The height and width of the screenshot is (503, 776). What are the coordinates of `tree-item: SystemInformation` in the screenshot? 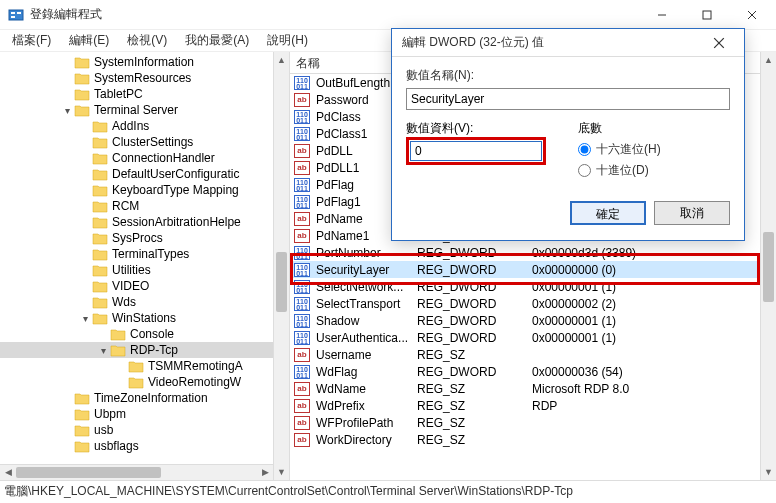 It's located at (144, 62).